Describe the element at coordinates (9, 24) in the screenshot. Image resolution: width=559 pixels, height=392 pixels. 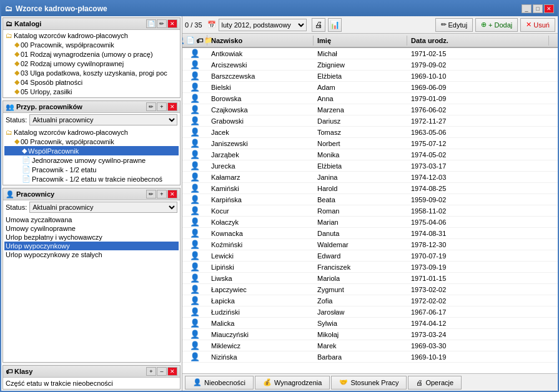
I see `catalog-icon: 🗂` at that location.